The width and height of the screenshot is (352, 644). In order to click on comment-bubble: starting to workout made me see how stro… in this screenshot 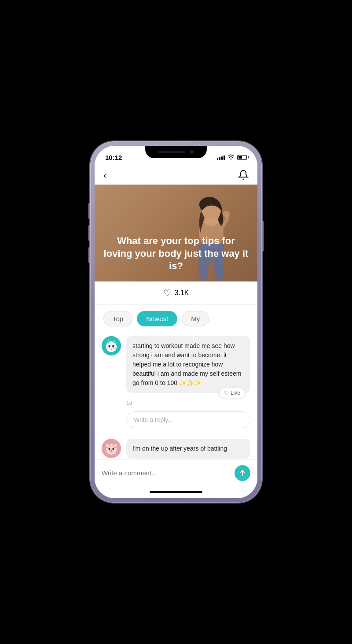, I will do `click(188, 365)`.